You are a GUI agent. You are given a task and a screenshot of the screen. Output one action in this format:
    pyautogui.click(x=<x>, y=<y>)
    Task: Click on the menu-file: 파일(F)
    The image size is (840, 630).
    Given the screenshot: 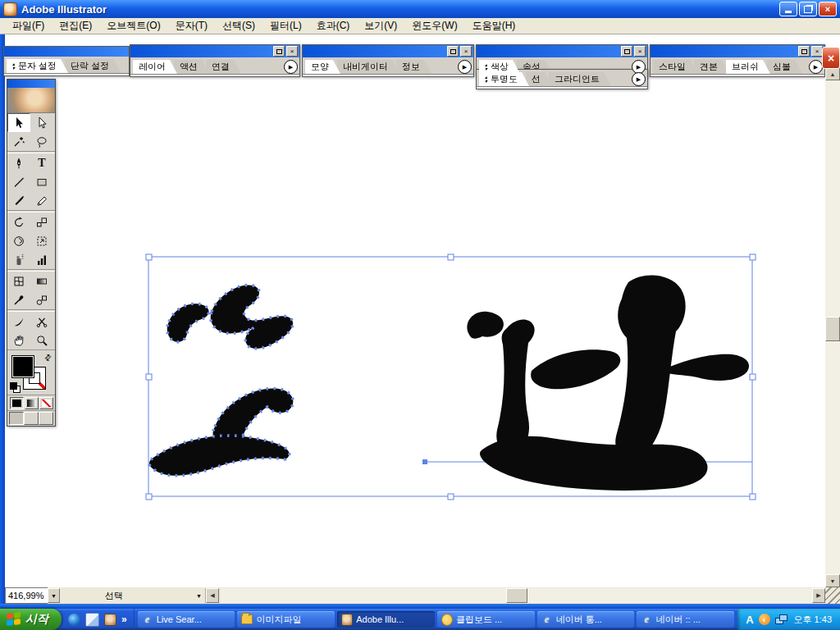 What is the action you would take?
    pyautogui.click(x=28, y=26)
    